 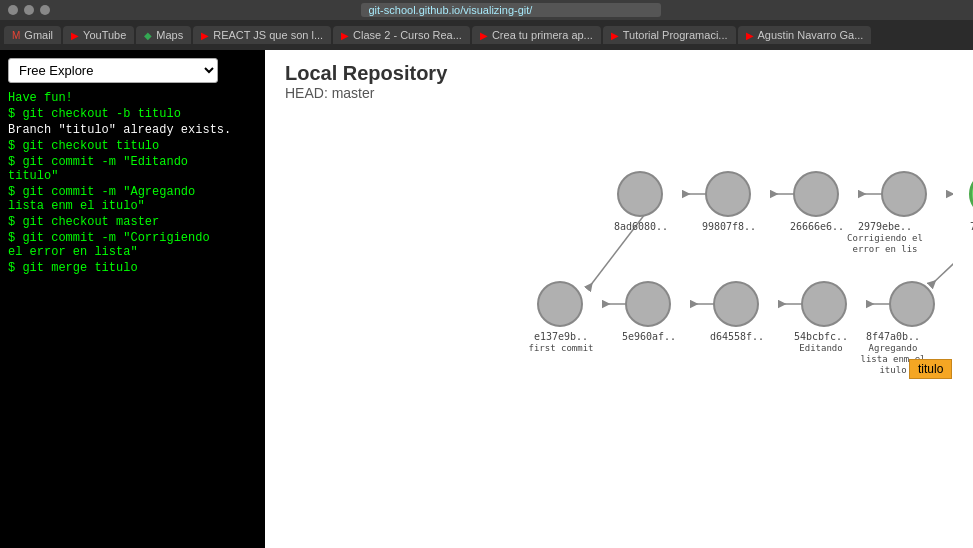 I want to click on cmd-5: git checkout master, so click(x=90, y=222).